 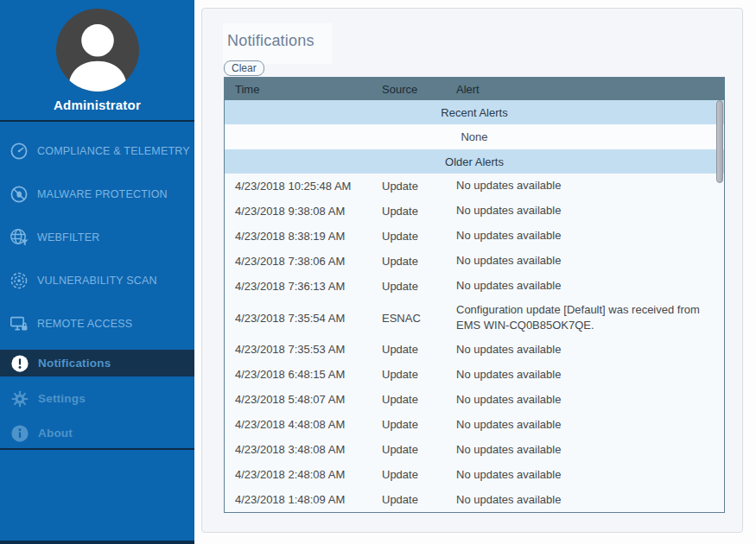 What do you see at coordinates (308, 187) in the screenshot?
I see `time-cell: 4/23/2018 10:25:48 AM` at bounding box center [308, 187].